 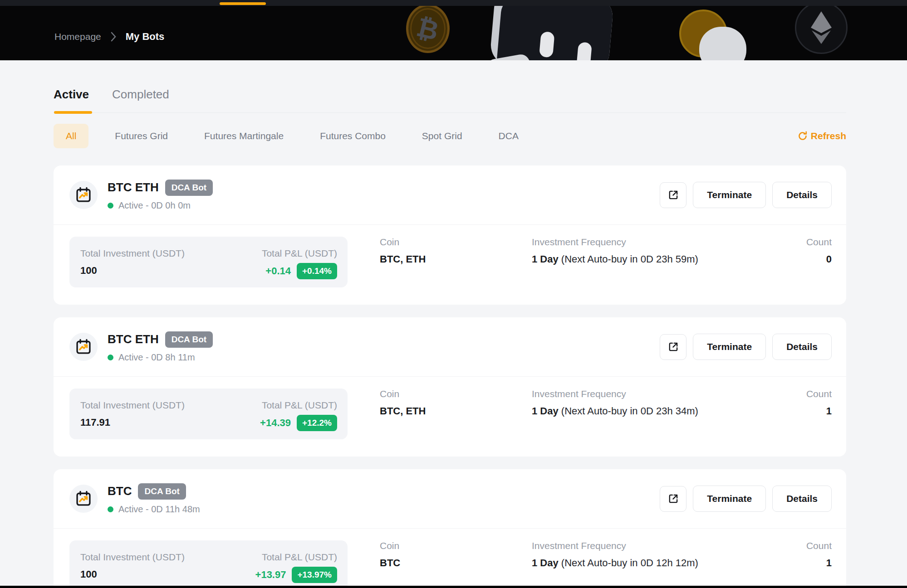 What do you see at coordinates (456, 411) in the screenshot?
I see `coin-value: BTC, ETH` at bounding box center [456, 411].